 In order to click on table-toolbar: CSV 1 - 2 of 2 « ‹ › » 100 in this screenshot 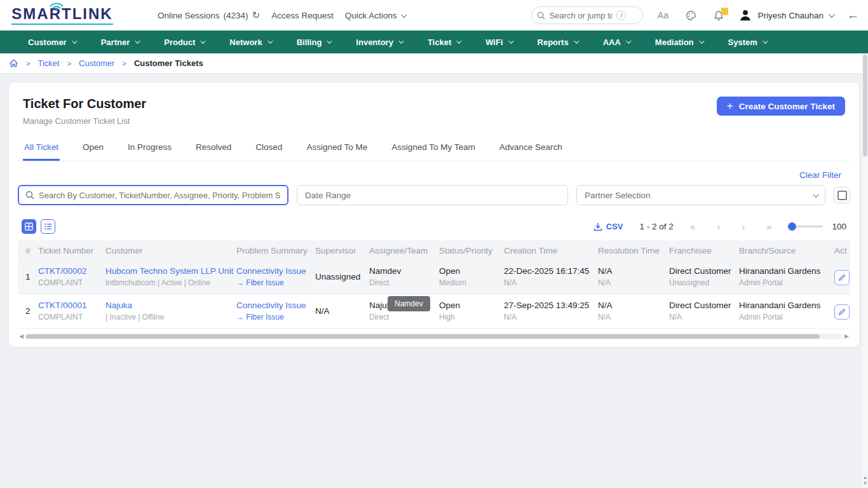, I will do `click(434, 222)`.